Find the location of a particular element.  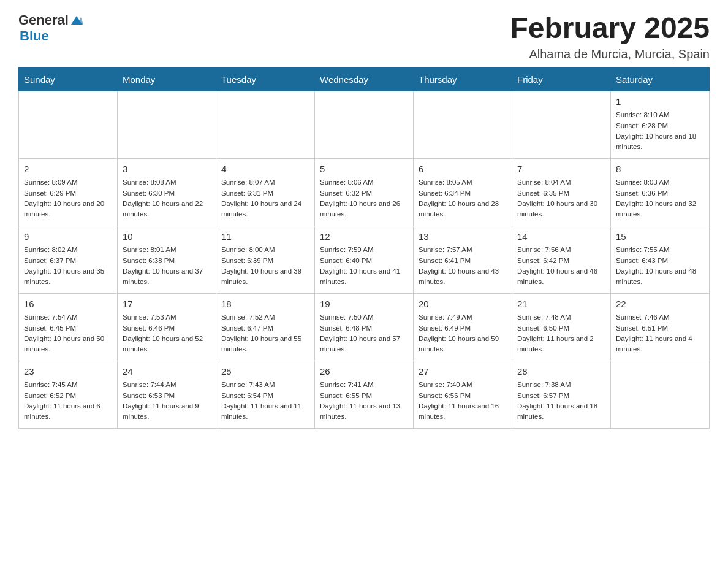

day-info: Sunrise: 7:49 AMSunset: 6:49 PMDaylight:… is located at coordinates (463, 334).